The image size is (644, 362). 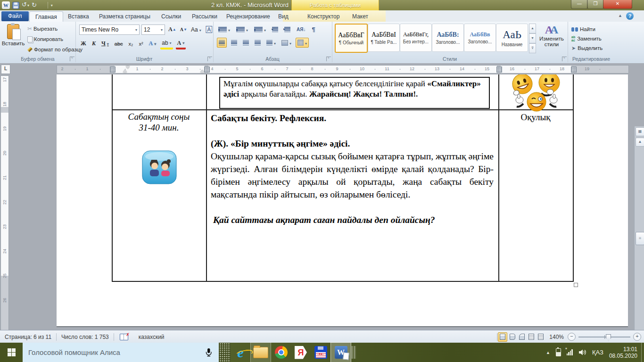 What do you see at coordinates (121, 353) in the screenshot?
I see `alice-search-box: Голосовой помощник Алиса` at bounding box center [121, 353].